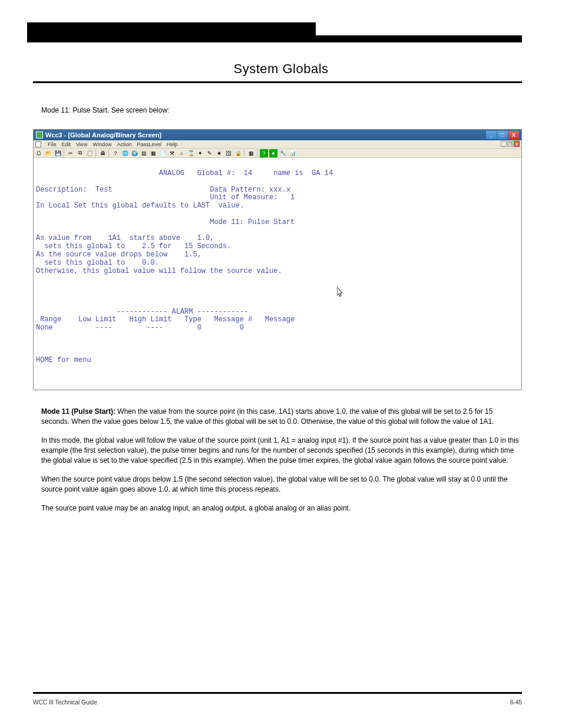  Describe the element at coordinates (172, 153) in the screenshot. I see `tool-icon: ⚒` at that location.